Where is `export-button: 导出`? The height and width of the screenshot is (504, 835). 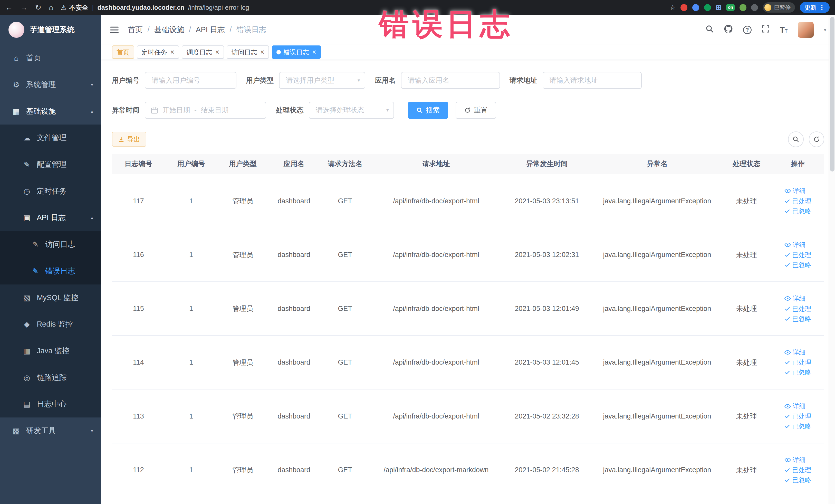 export-button: 导出 is located at coordinates (129, 139).